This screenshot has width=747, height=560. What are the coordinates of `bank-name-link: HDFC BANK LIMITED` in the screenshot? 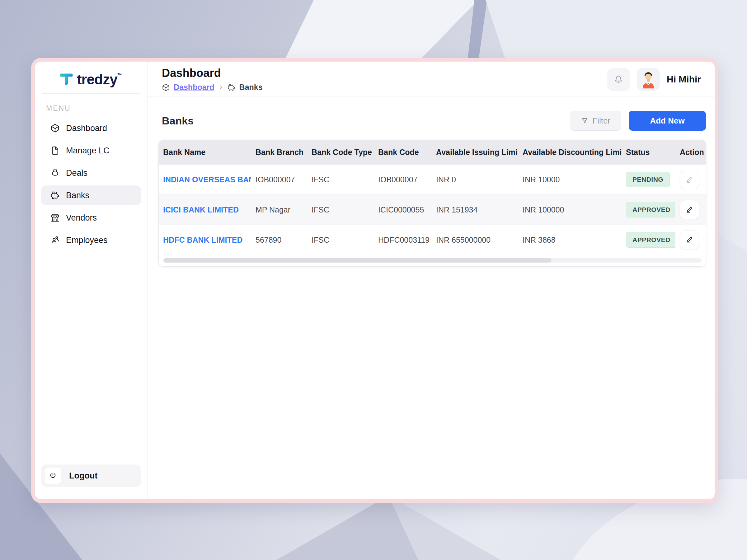 It's located at (203, 240).